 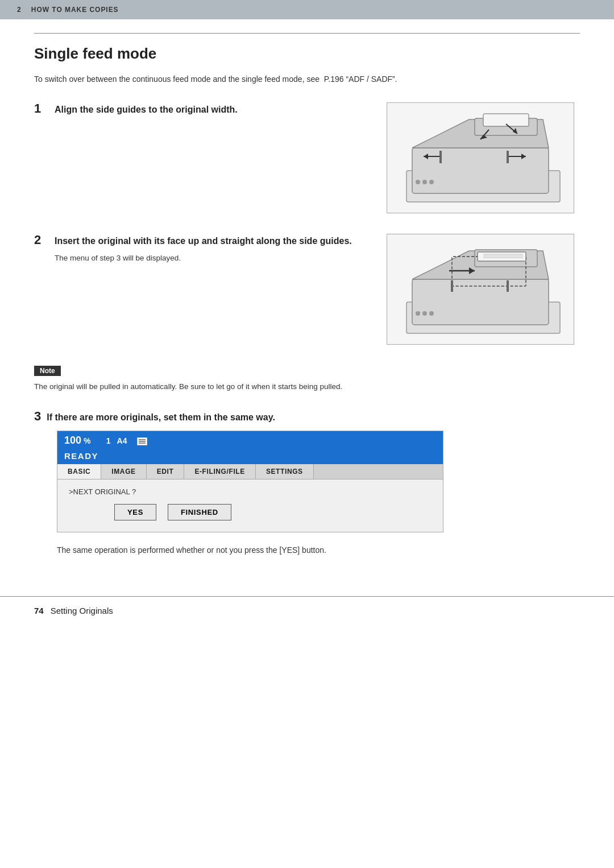 What do you see at coordinates (19, 10) in the screenshot?
I see `header-chapter: 2` at bounding box center [19, 10].